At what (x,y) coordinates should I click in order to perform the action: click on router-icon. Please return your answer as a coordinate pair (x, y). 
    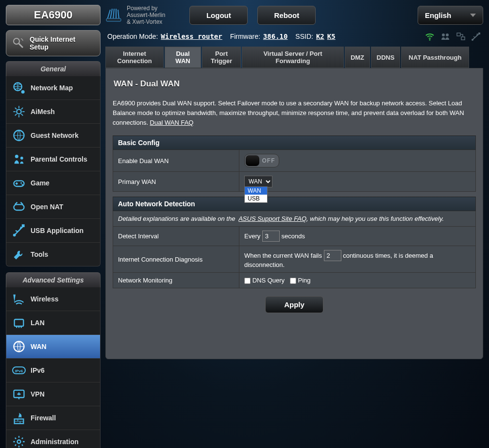
    Looking at the image, I should click on (114, 15).